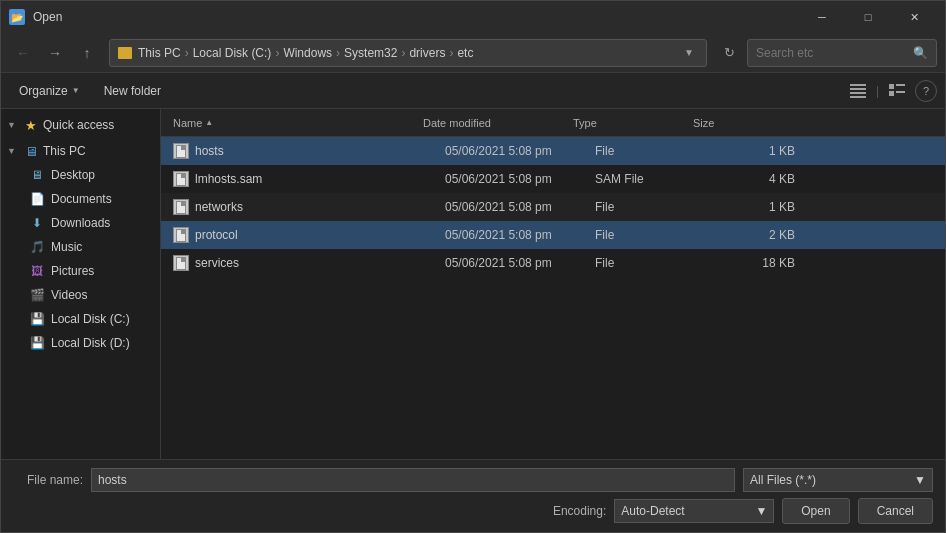 This screenshot has height=533, width=946. I want to click on file-name: protocol, so click(320, 235).